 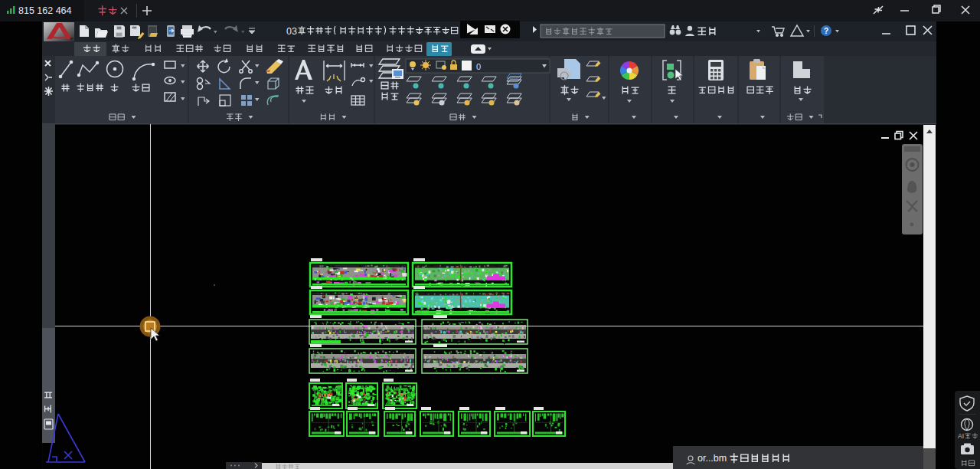 I want to click on svg-text: 03, so click(x=292, y=31).